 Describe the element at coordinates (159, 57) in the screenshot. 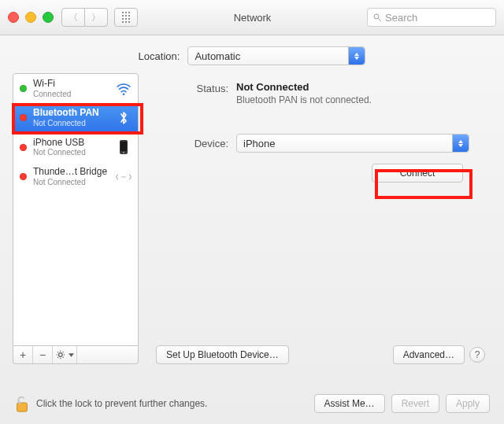

I see `location-label: Location:` at that location.